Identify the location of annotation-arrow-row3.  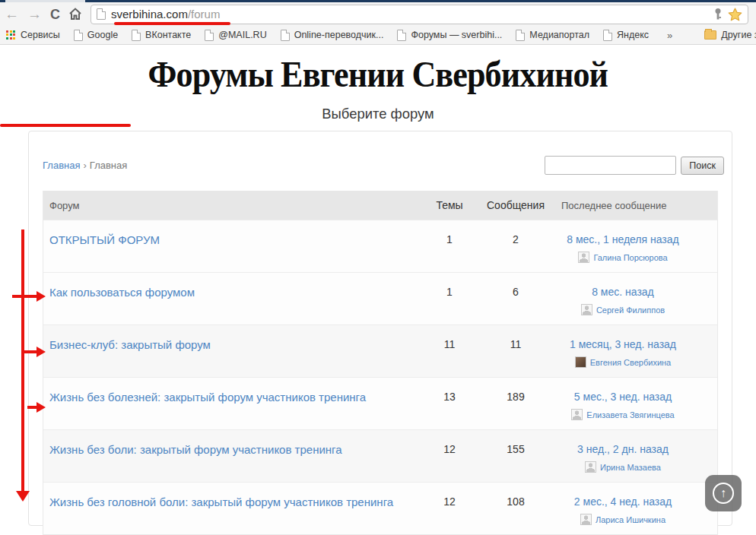
(29, 352).